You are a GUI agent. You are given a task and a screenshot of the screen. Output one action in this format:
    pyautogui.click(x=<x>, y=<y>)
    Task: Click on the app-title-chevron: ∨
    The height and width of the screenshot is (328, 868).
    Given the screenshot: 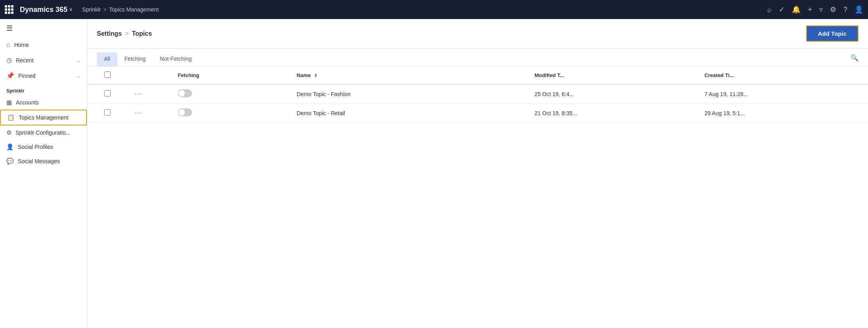 What is the action you would take?
    pyautogui.click(x=71, y=10)
    